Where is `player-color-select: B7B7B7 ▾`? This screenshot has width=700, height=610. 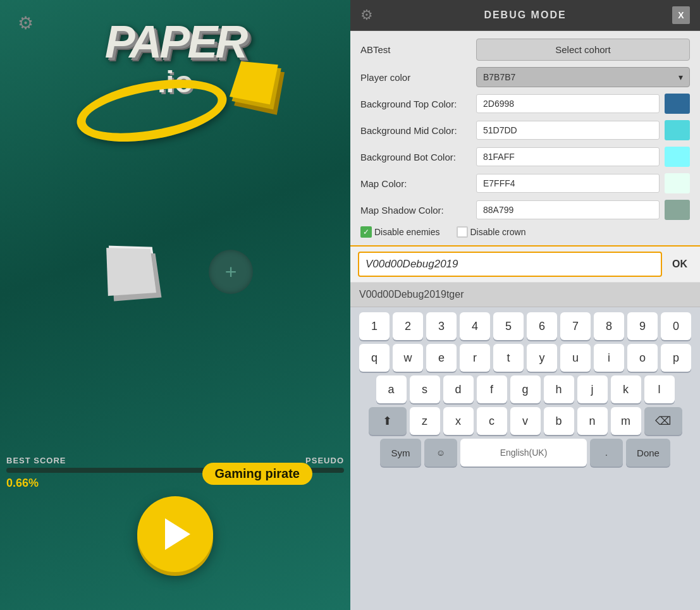 player-color-select: B7B7B7 ▾ is located at coordinates (583, 77).